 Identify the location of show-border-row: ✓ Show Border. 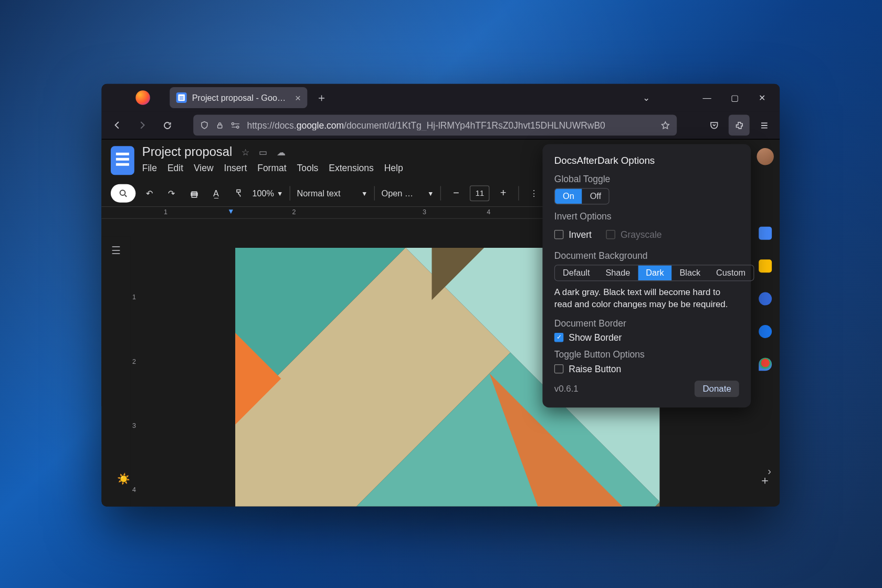
(647, 337).